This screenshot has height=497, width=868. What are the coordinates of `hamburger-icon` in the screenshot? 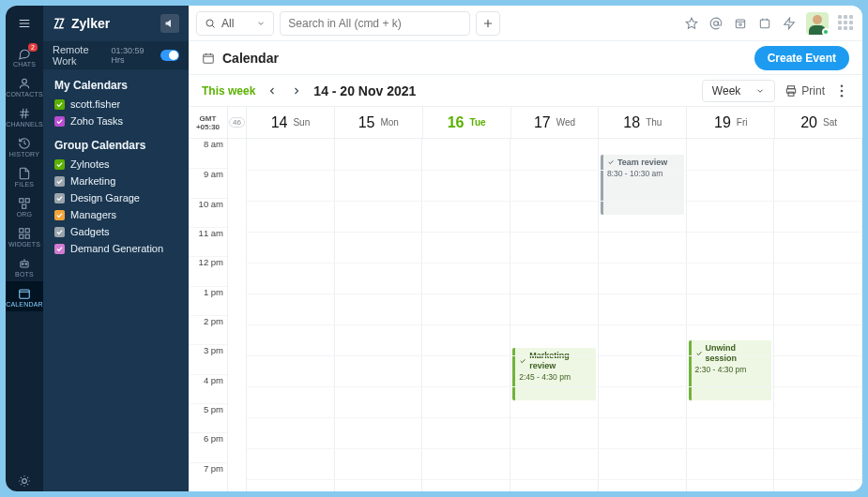 It's located at (24, 23).